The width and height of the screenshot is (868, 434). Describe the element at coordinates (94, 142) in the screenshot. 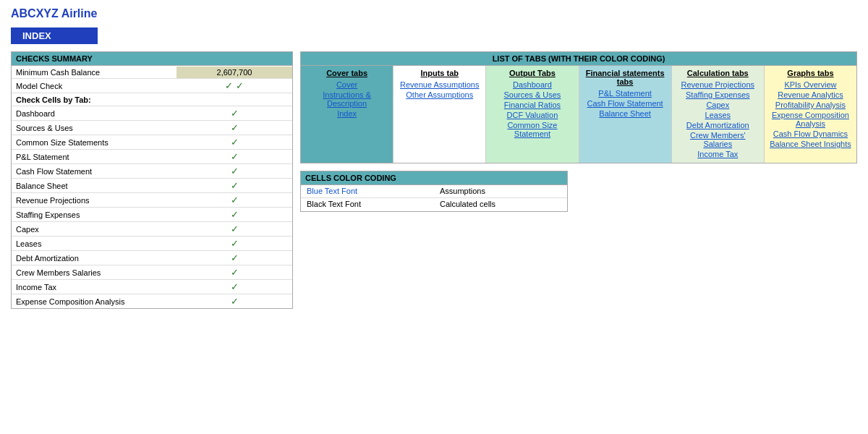

I see `checks-row-label: Common Size Statements` at that location.